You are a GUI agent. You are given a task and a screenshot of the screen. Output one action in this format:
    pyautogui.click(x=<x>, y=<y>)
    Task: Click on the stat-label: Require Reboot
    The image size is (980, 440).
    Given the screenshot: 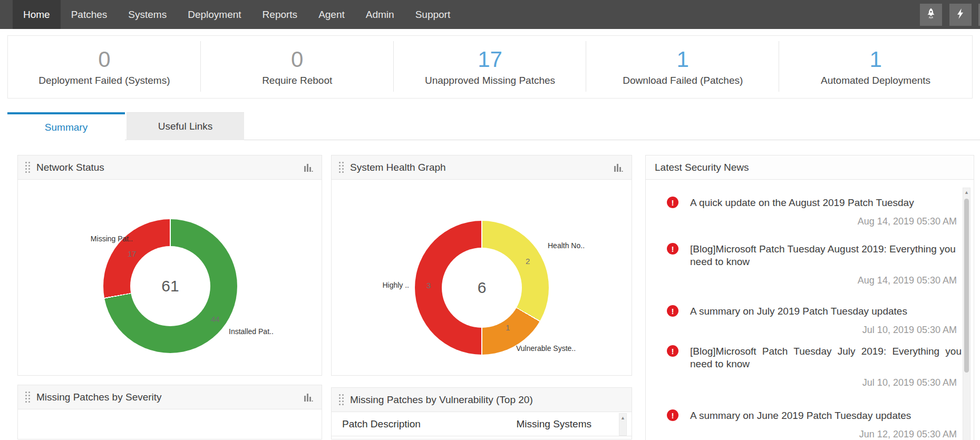 What is the action you would take?
    pyautogui.click(x=297, y=81)
    